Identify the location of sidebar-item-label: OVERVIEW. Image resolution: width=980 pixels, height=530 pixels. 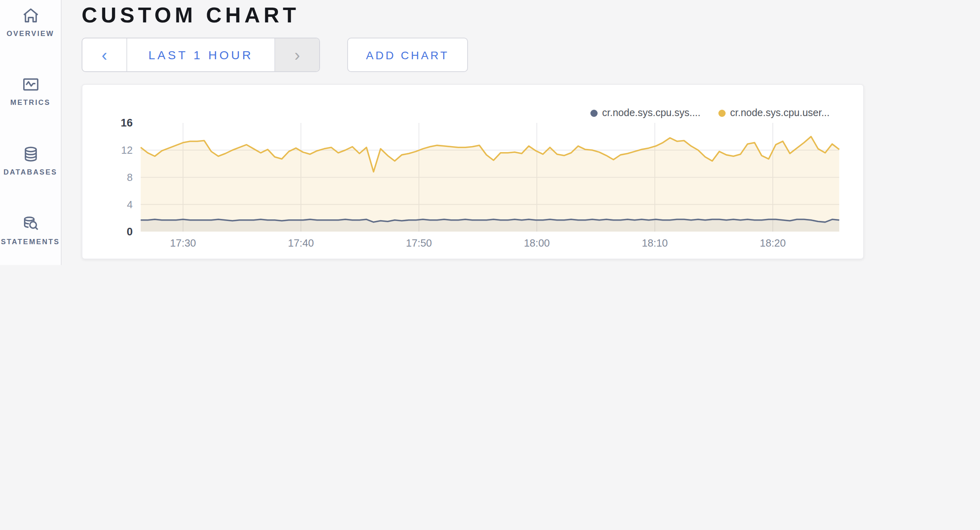
(30, 34).